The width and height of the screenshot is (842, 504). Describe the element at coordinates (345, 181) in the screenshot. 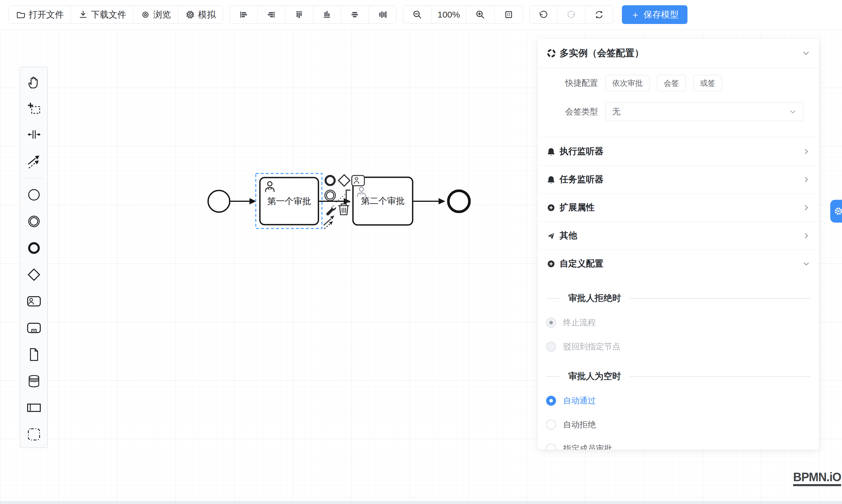

I see `append-gateway-icon` at that location.